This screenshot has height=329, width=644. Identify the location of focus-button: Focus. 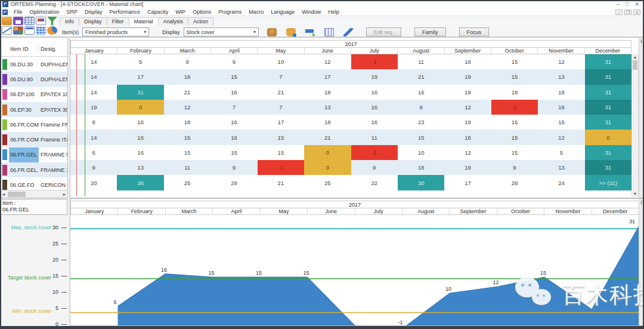
(475, 32).